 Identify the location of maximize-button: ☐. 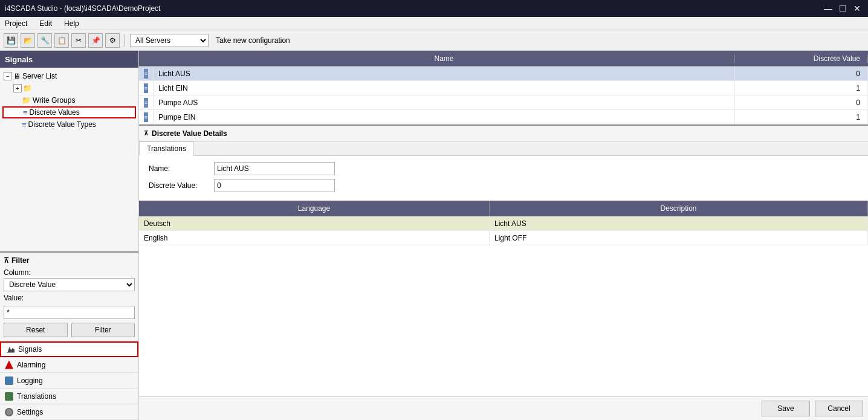
(843, 8).